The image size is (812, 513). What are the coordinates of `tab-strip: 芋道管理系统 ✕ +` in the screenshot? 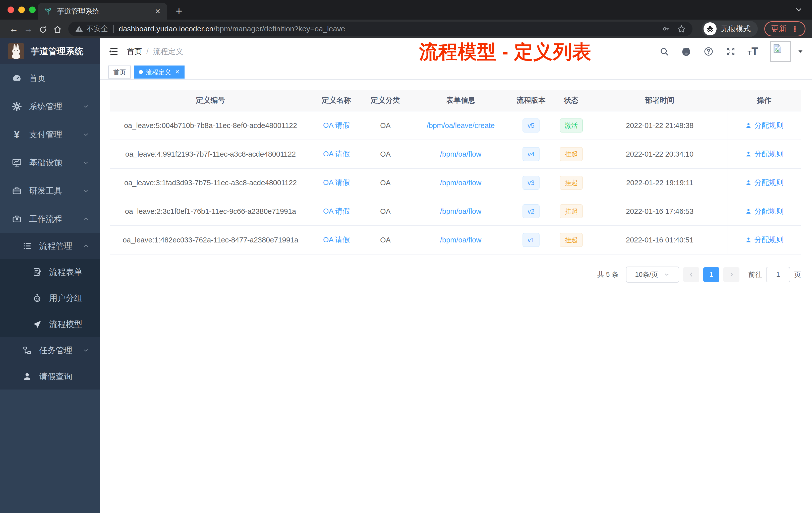 It's located at (406, 10).